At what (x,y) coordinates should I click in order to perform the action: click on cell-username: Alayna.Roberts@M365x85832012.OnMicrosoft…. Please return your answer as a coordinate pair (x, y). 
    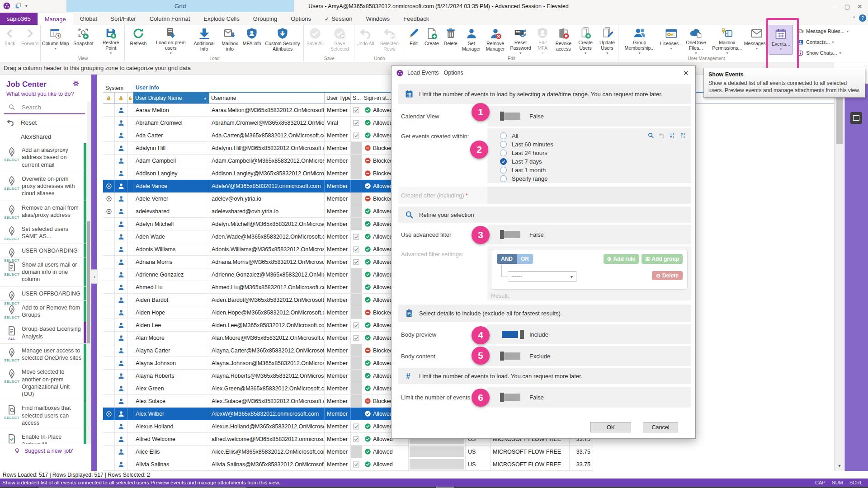
    Looking at the image, I should click on (267, 376).